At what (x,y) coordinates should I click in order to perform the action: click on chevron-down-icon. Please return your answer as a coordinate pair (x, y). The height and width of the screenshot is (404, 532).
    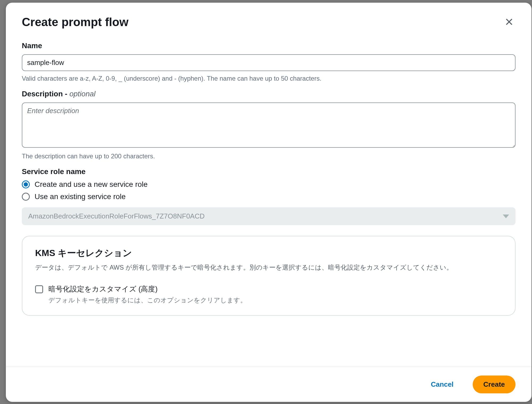
    Looking at the image, I should click on (506, 216).